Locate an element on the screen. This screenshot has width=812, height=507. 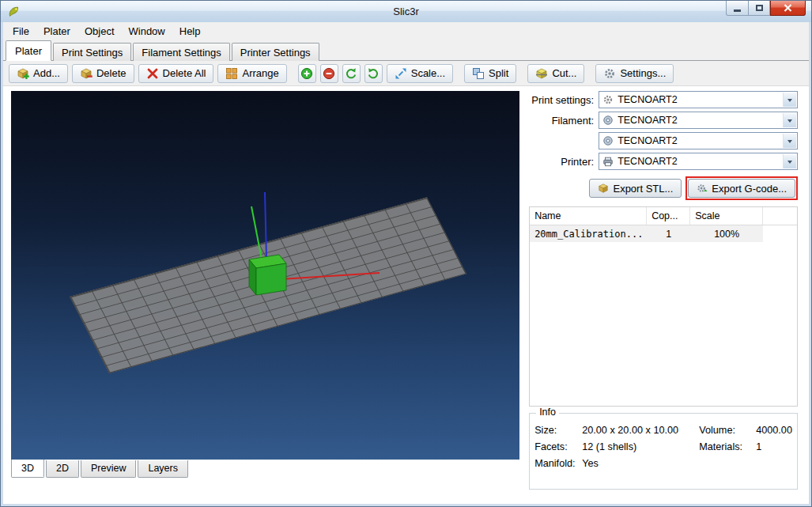
printer-combo: TECNOART2 is located at coordinates (698, 161).